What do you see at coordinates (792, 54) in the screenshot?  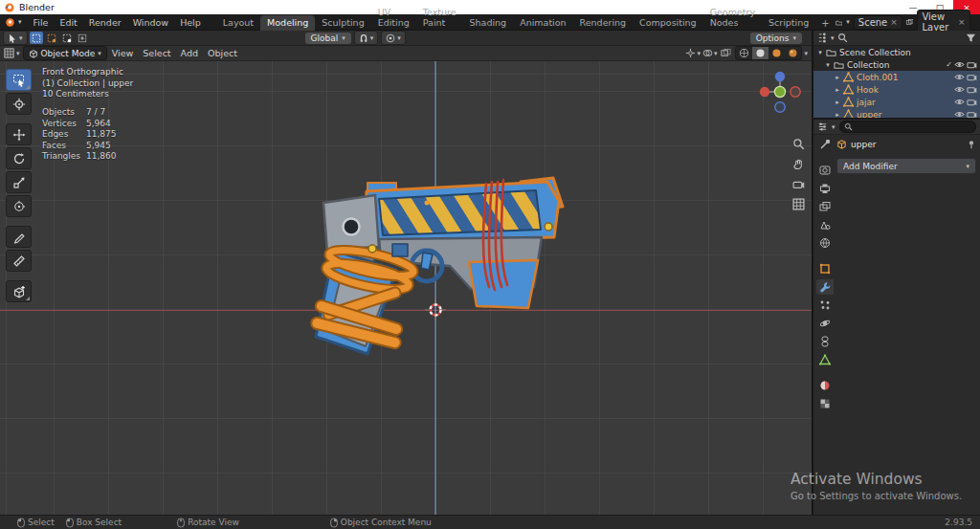 I see `shading-rendered-button` at bounding box center [792, 54].